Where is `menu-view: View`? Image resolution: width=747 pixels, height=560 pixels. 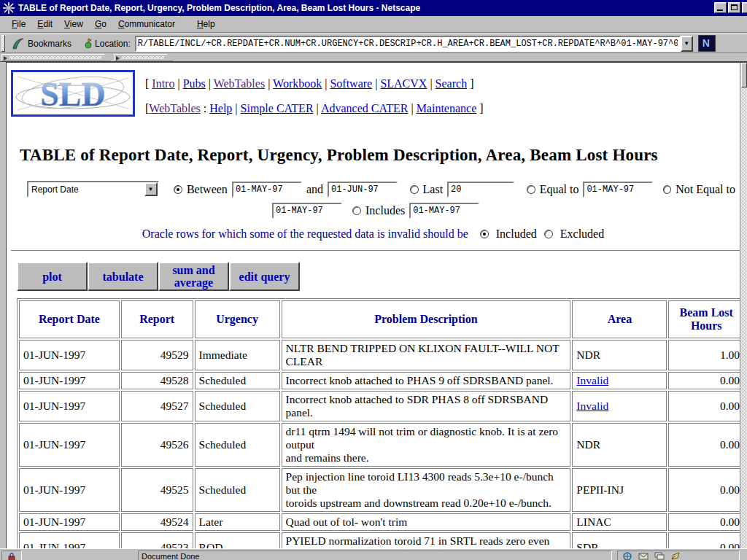
menu-view: View is located at coordinates (74, 25).